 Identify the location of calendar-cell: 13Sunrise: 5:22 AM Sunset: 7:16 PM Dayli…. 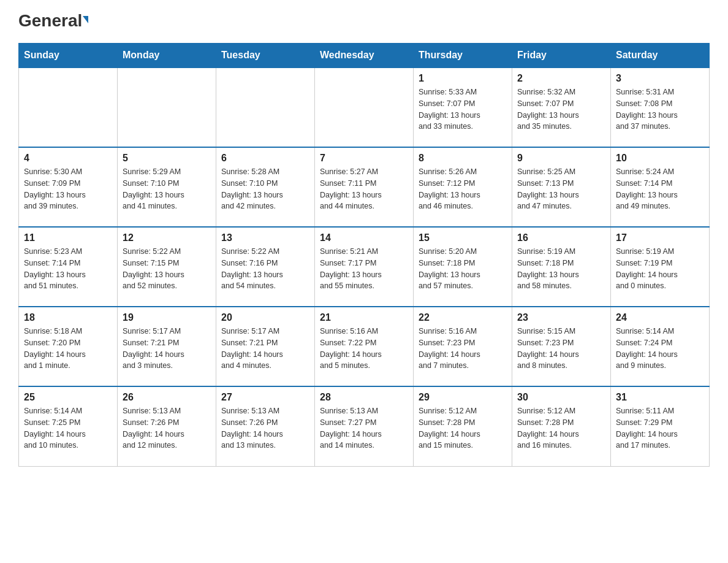
(266, 267).